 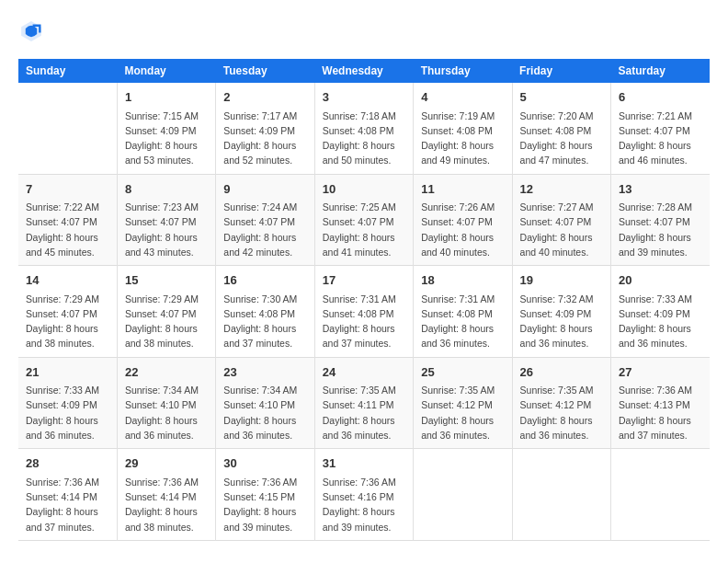 What do you see at coordinates (462, 230) in the screenshot?
I see `day-info: Sunrise: 7:26 AMSunset: 4:07 PMDaylight:…` at bounding box center [462, 230].